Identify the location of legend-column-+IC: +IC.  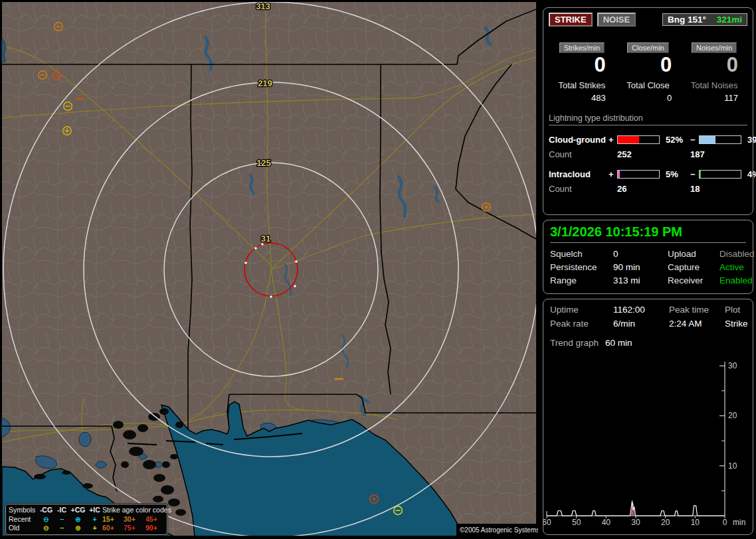
(94, 510).